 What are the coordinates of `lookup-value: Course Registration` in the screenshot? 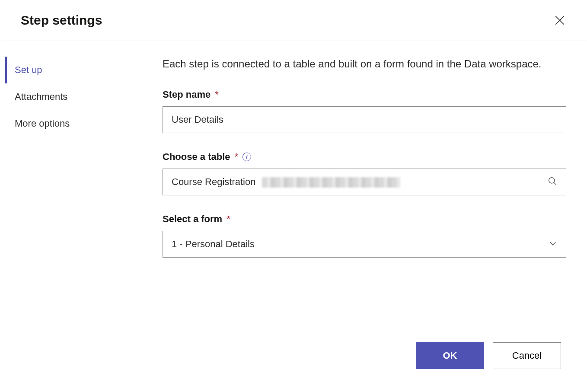 It's located at (286, 182).